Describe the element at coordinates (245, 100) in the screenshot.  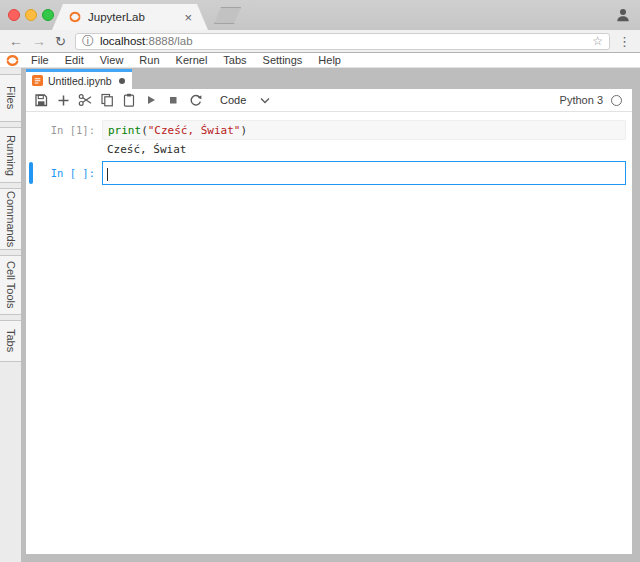
I see `cell-type-dropdown: Code` at that location.